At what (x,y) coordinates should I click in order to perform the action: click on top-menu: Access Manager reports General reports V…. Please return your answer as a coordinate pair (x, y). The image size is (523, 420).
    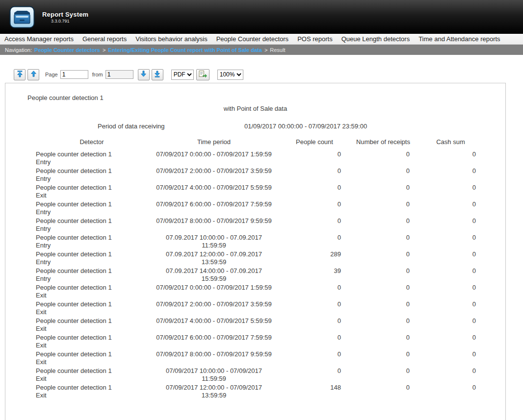
    Looking at the image, I should click on (262, 39).